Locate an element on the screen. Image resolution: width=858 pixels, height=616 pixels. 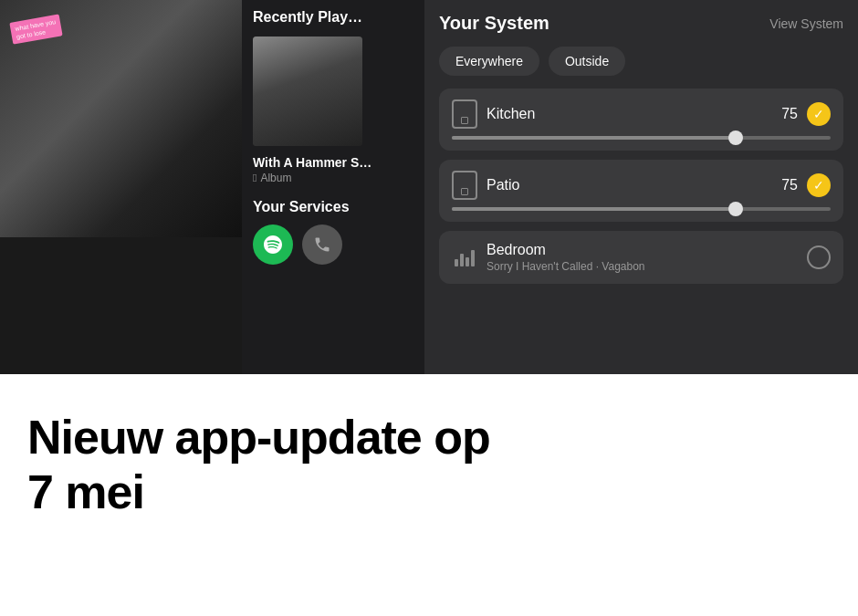
bedroom-speaker-icon is located at coordinates (465, 257).